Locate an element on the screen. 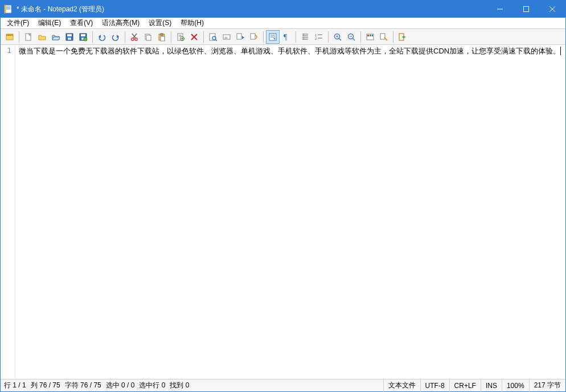 The image size is (566, 392). status-sel: 选中 0 / 0 is located at coordinates (121, 386).